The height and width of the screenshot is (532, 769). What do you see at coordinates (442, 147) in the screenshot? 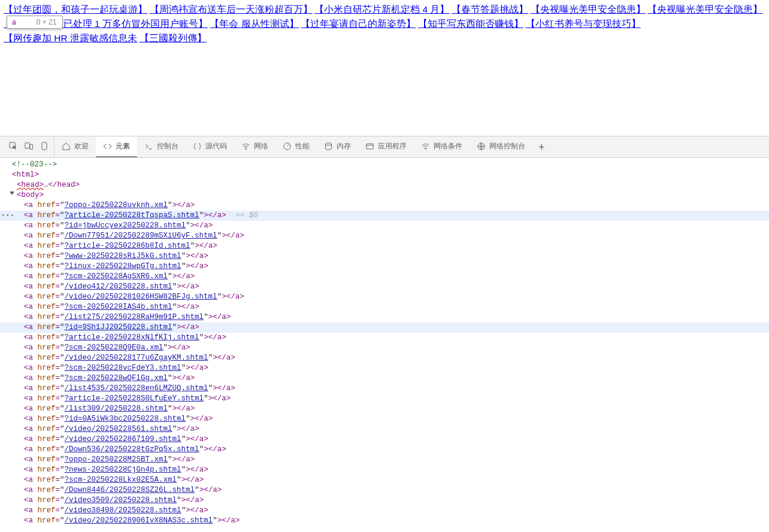
I see `tab-wifi2: 网络条件` at bounding box center [442, 147].